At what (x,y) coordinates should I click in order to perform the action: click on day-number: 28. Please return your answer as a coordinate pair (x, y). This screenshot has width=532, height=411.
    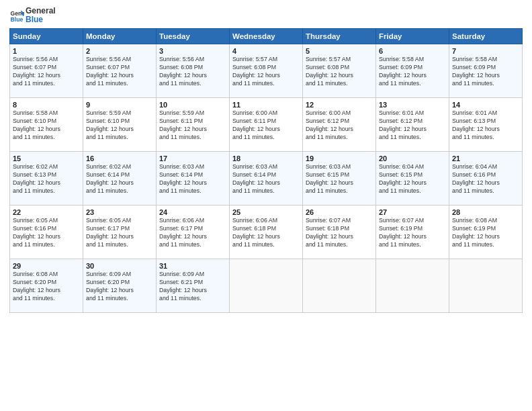
    Looking at the image, I should click on (486, 212).